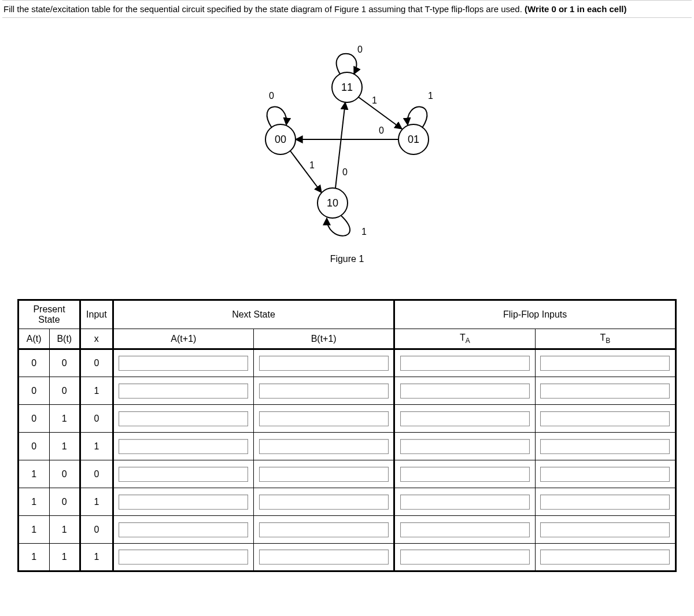 Image resolution: width=694 pixels, height=616 pixels. What do you see at coordinates (414, 139) in the screenshot?
I see `state-label-01: 01` at bounding box center [414, 139].